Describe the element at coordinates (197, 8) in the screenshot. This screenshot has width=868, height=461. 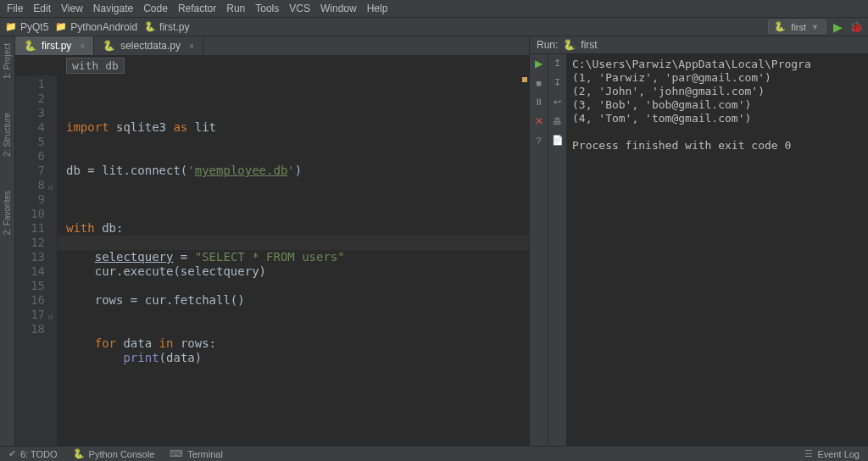
I see `menu-refactor: Refactor` at that location.